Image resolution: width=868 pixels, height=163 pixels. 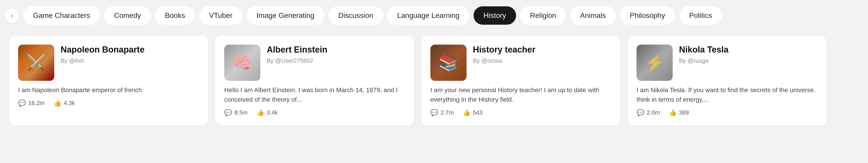 I want to click on nav-back-button: ‹, so click(x=11, y=16).